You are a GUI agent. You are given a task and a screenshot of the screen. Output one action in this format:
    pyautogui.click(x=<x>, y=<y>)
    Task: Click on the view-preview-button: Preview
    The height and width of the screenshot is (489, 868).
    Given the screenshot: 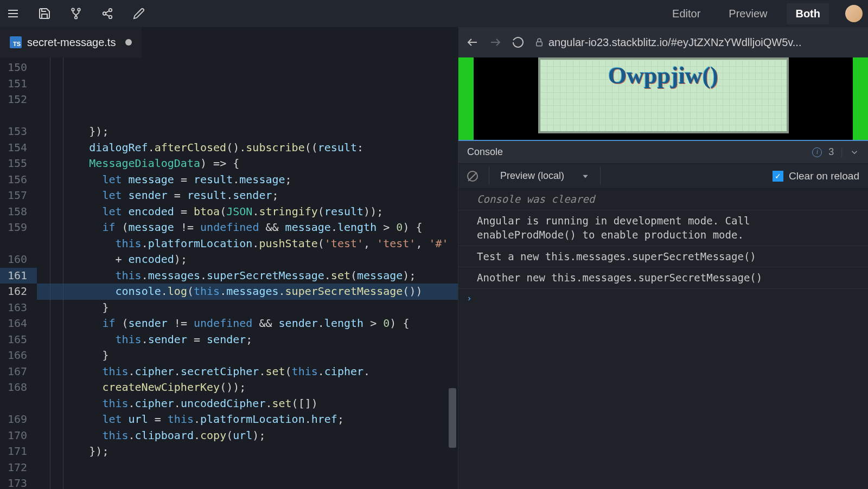 What is the action you would take?
    pyautogui.click(x=748, y=14)
    